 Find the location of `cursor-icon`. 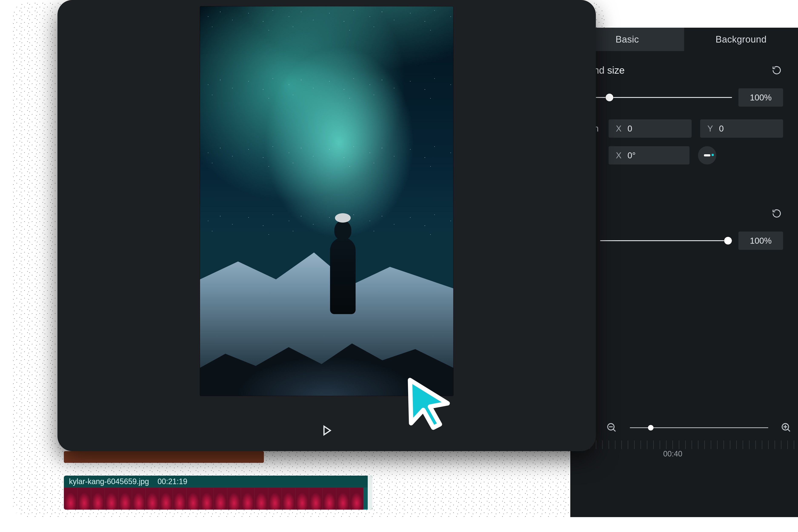

cursor-icon is located at coordinates (428, 402).